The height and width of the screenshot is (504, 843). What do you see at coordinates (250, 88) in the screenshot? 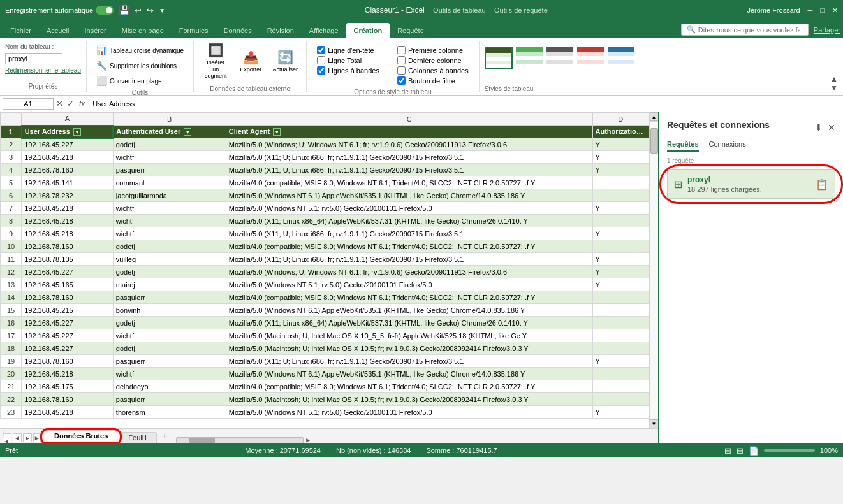
I see `external-group-label: Données de tableau externe` at bounding box center [250, 88].